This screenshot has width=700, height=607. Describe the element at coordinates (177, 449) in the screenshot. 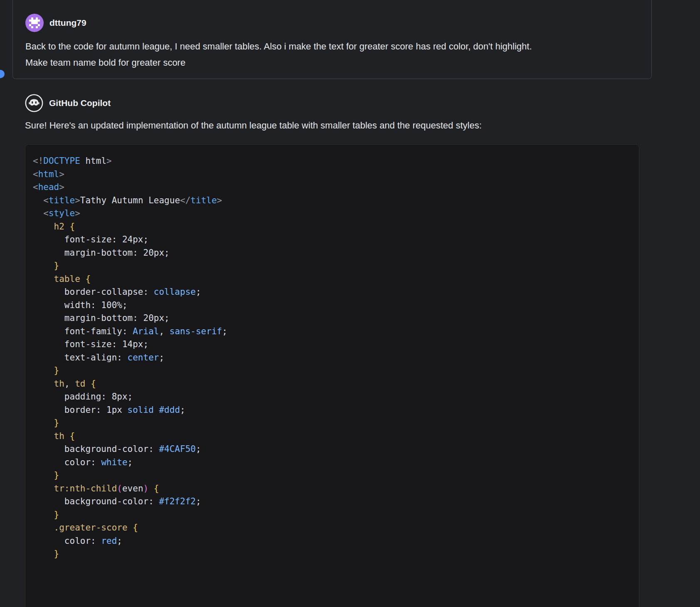

I see `code-token: #4CAF50` at that location.